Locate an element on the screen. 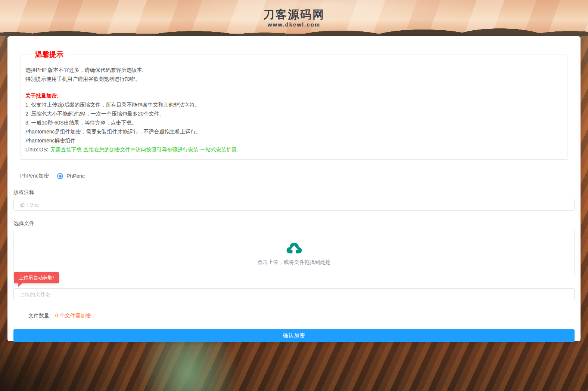 This screenshot has height=391, width=588. link-one-click-extension: 一站式安装扩展 is located at coordinates (218, 150).